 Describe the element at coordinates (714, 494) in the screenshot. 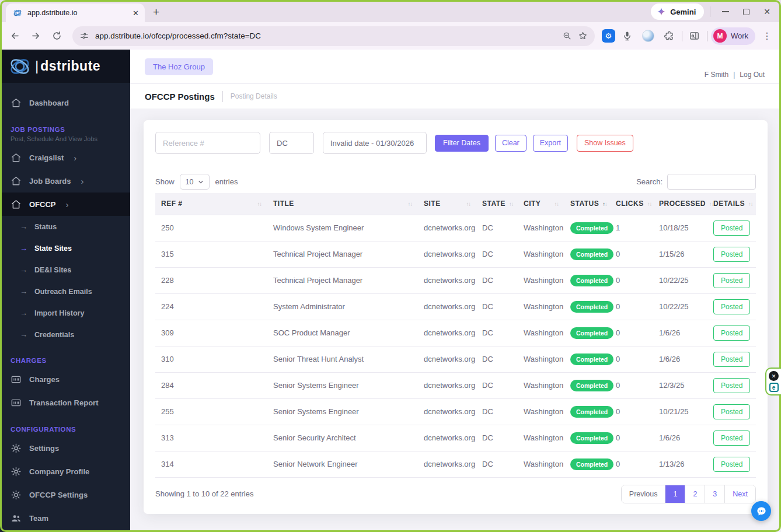

I see `page-button-3: 3` at that location.